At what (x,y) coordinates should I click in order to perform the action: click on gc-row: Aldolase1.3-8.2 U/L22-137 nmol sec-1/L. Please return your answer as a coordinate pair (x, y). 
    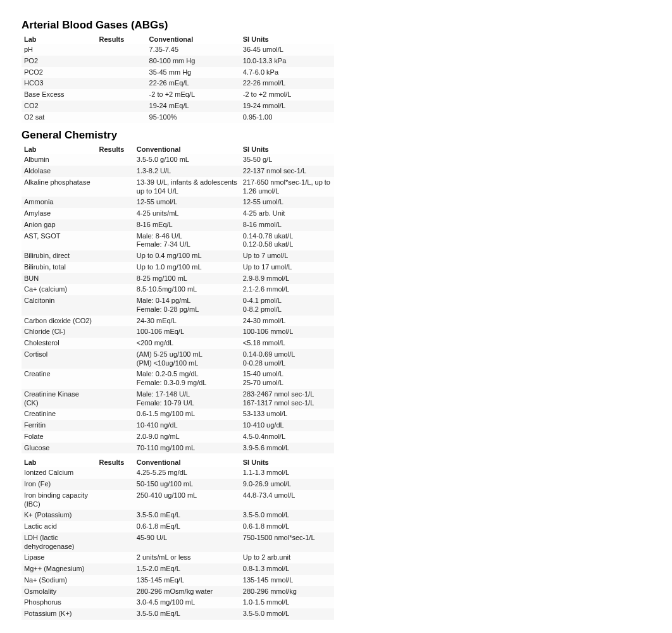
    Looking at the image, I should click on (178, 171).